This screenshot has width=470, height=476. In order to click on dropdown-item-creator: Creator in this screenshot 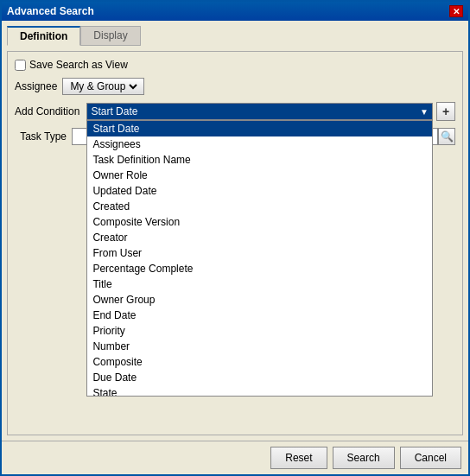, I will do `click(259, 238)`.